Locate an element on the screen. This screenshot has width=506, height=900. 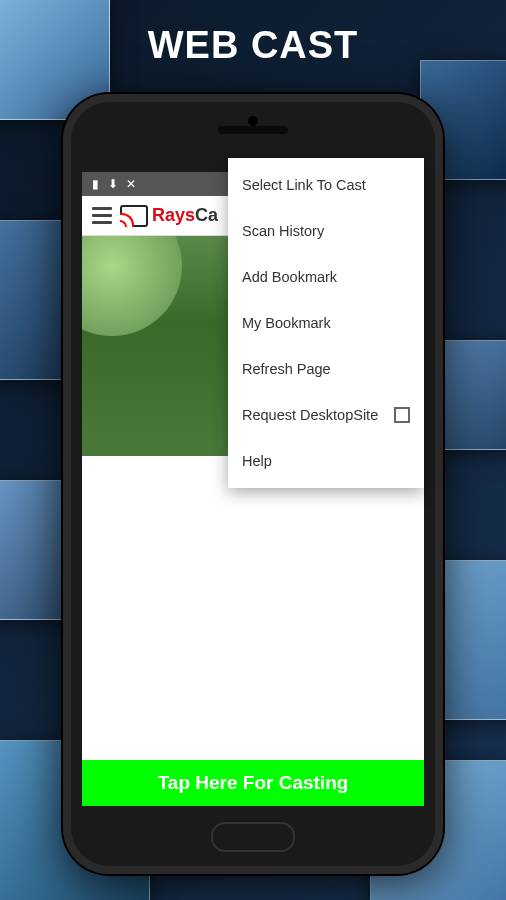
desktop-site-checkbox is located at coordinates (402, 415).